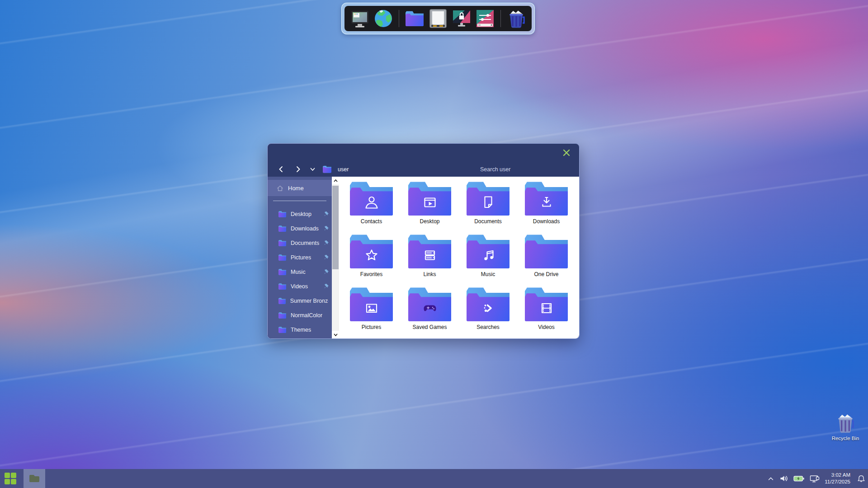  Describe the element at coordinates (372, 208) in the screenshot. I see `folder-item-contacts: Contacts` at that location.